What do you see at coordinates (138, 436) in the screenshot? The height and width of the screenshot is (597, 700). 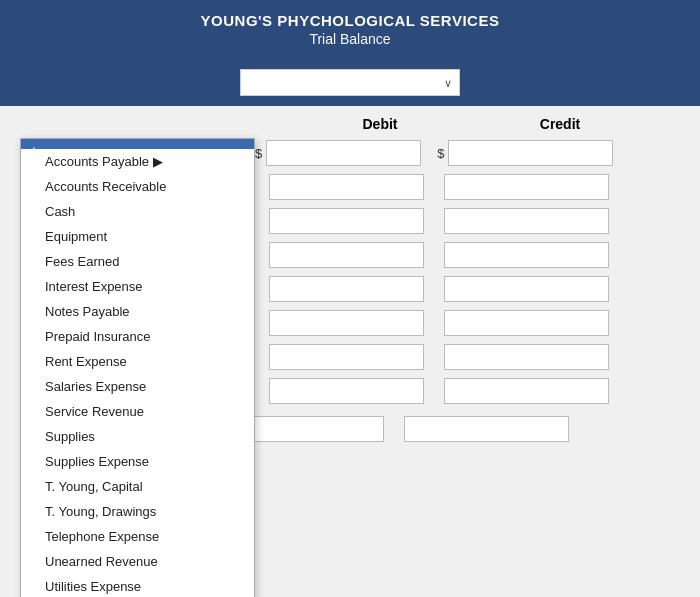 I see `dropdown-item-supplies: Supplies` at bounding box center [138, 436].